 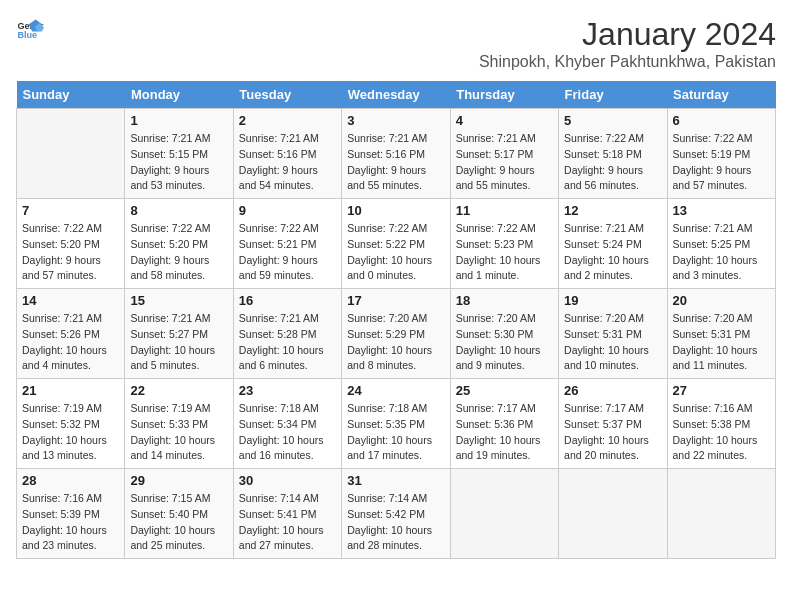 What do you see at coordinates (178, 120) in the screenshot?
I see `day-number: 1` at bounding box center [178, 120].